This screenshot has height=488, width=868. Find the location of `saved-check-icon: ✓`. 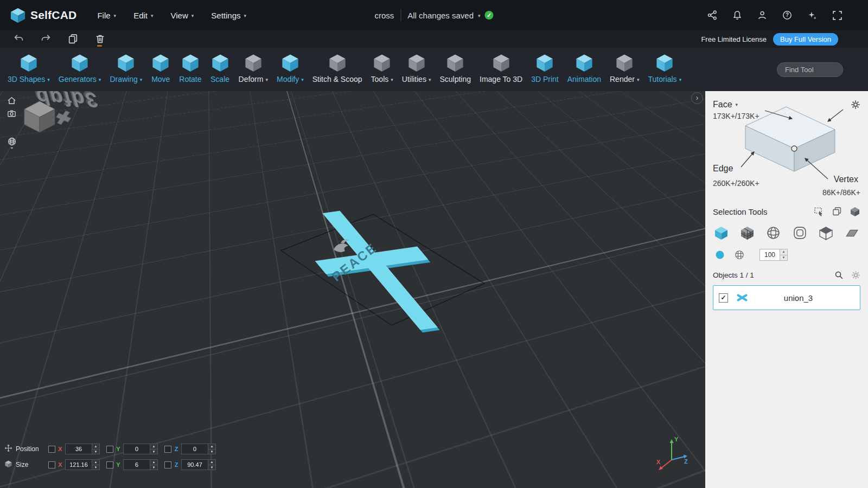

saved-check-icon: ✓ is located at coordinates (489, 15).